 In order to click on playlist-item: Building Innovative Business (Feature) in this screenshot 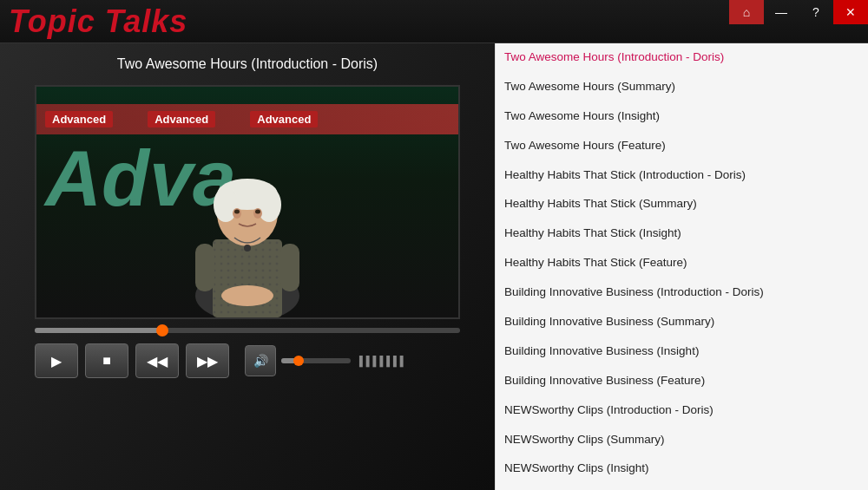, I will do `click(682, 382)`.